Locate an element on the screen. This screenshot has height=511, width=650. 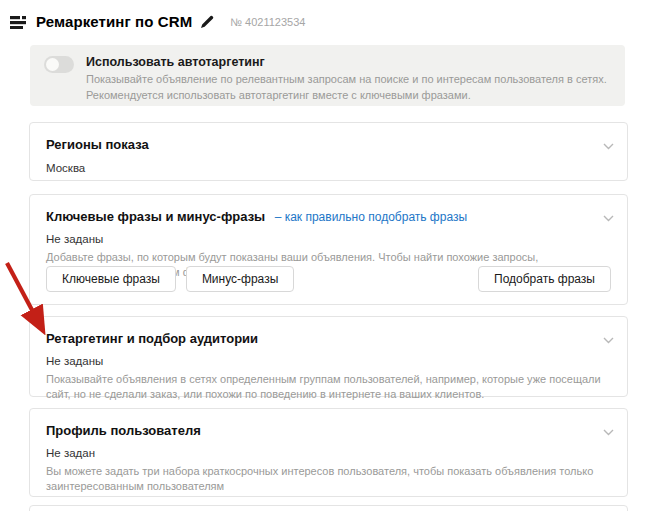
card-regions: Регионы показа Москва is located at coordinates (328, 152).